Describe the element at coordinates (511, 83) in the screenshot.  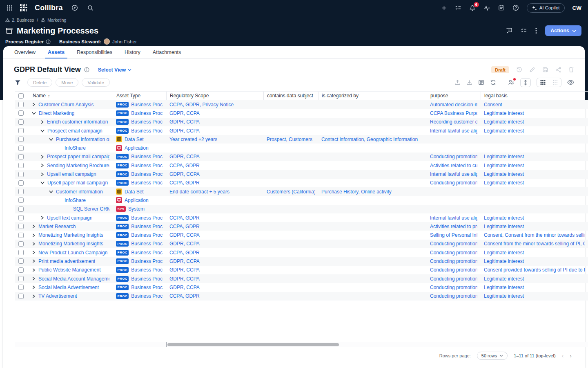
I see `responsibilities-person-icon` at that location.